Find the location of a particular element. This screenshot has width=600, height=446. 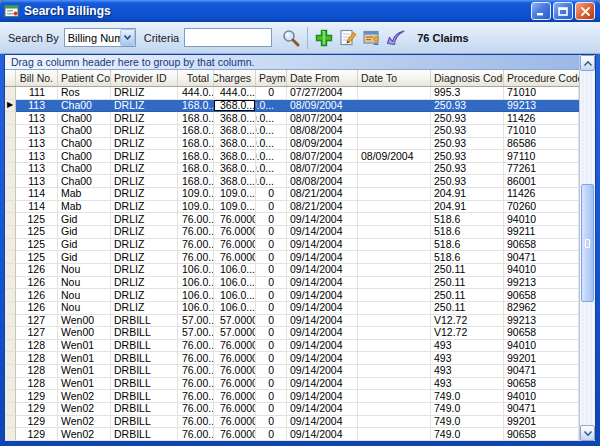

column-header: Charges is located at coordinates (235, 78).